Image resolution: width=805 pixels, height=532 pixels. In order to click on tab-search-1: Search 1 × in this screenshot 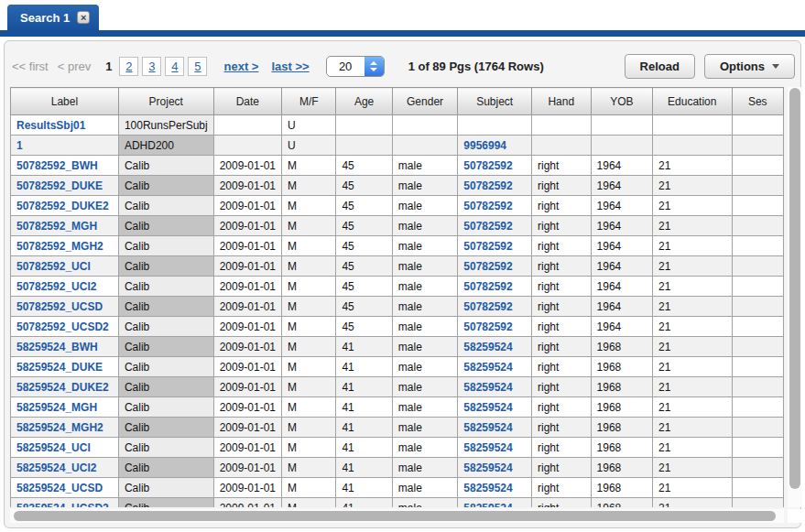, I will do `click(53, 17)`.